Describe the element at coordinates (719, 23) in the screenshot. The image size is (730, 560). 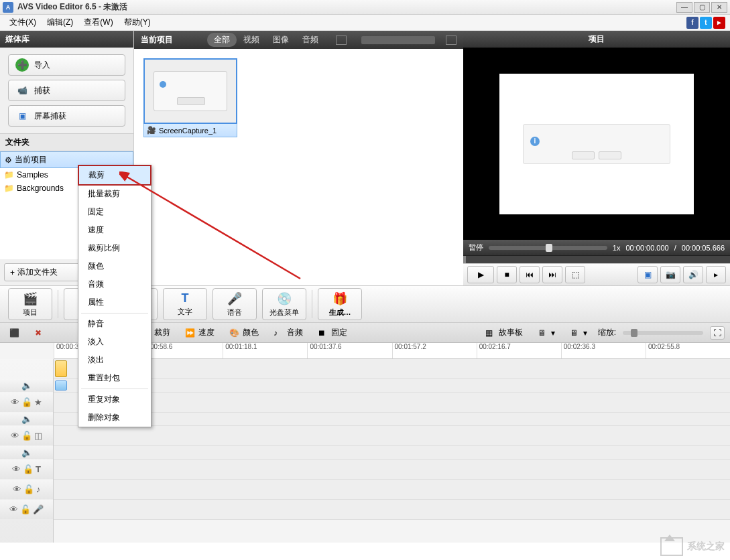
I see `youtube-icon: ►` at that location.